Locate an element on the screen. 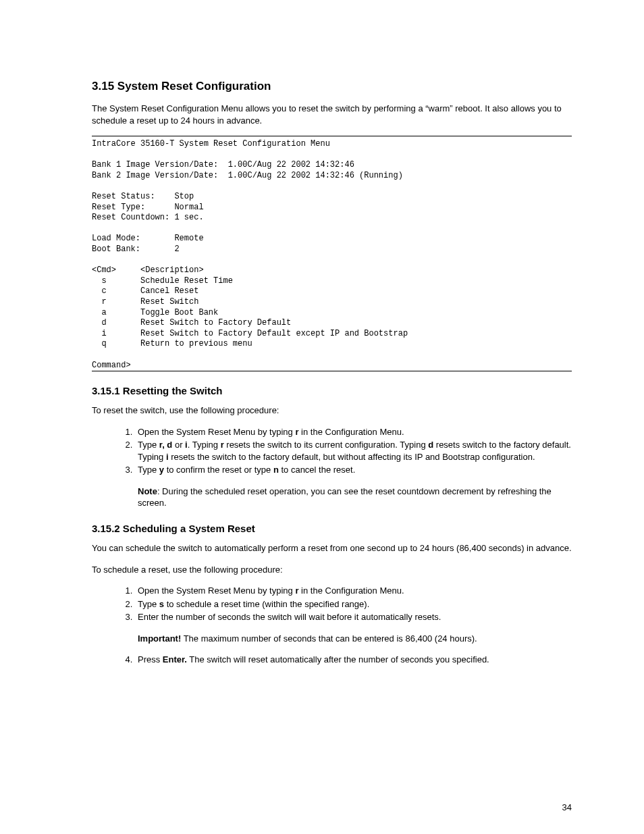 The width and height of the screenshot is (644, 834). procedure-list-schedule: Open the System Reset Menu by typing r i… is located at coordinates (332, 625).